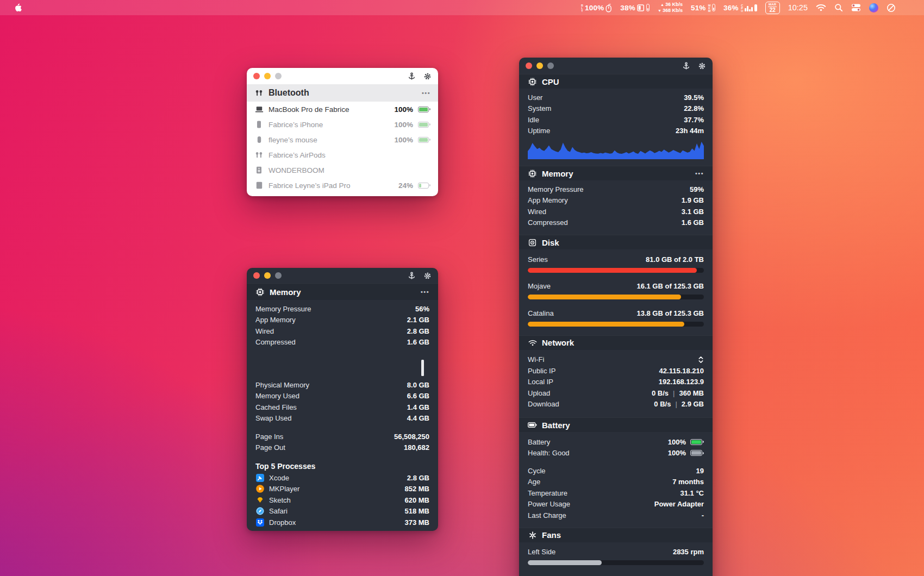 The image size is (924, 576). What do you see at coordinates (533, 82) in the screenshot?
I see `cpu-chip-icon` at bounding box center [533, 82].